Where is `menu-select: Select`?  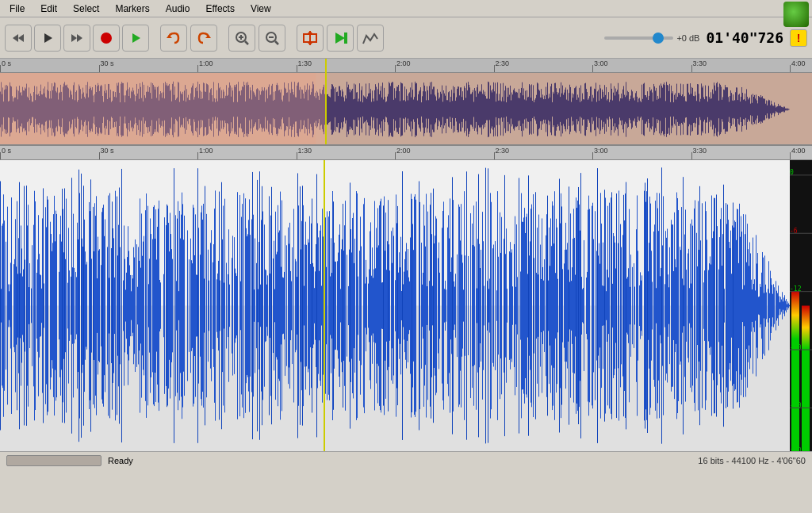 menu-select: Select is located at coordinates (86, 9).